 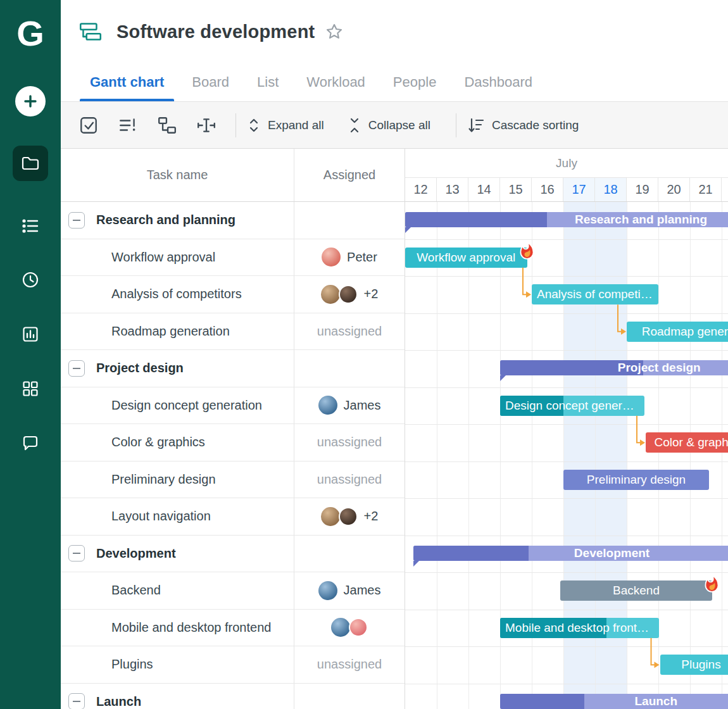 I want to click on table-row: Project design, so click(x=233, y=368).